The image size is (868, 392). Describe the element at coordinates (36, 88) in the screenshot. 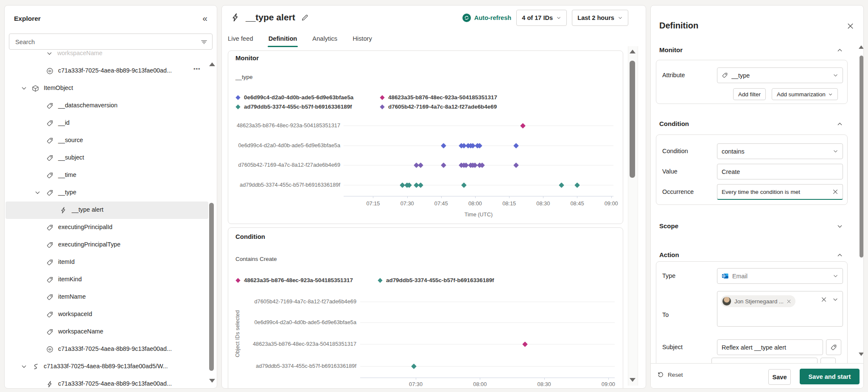

I see `cube-icon` at that location.